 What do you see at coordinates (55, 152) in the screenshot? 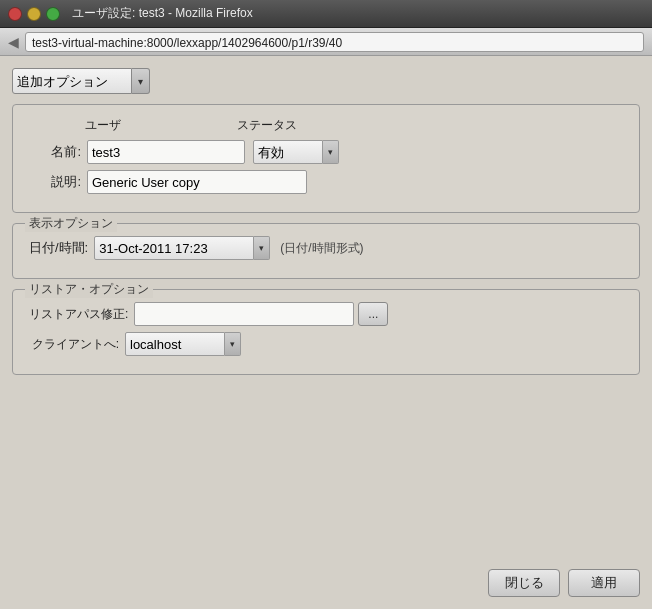
I see `name-label: 名前:` at bounding box center [55, 152].